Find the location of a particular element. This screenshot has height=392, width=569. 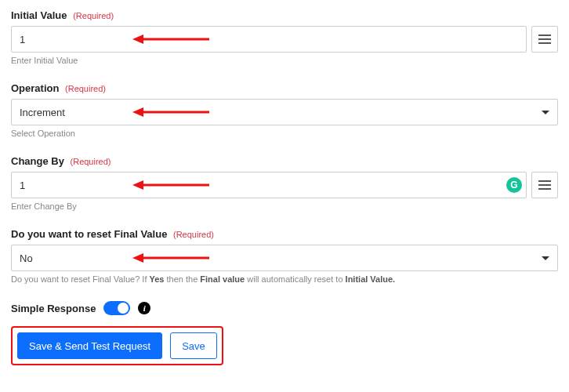

reset-final-select-value: No is located at coordinates (27, 259).